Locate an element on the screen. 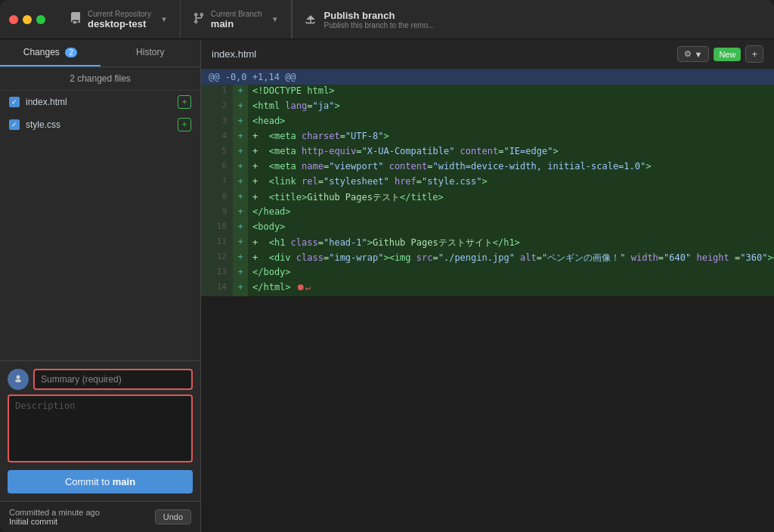 Image resolution: width=774 pixels, height=532 pixels. diff-line-3: 3 + <head> is located at coordinates (488, 122).